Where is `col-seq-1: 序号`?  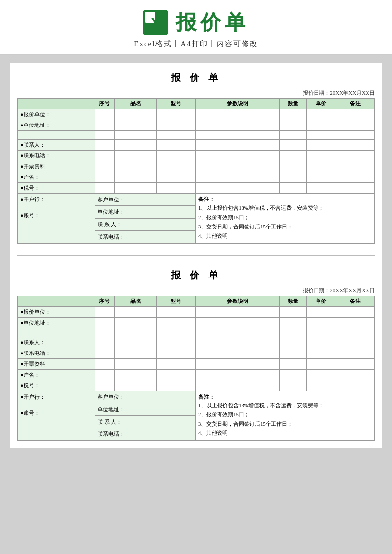
col-seq-1: 序号 is located at coordinates (104, 104).